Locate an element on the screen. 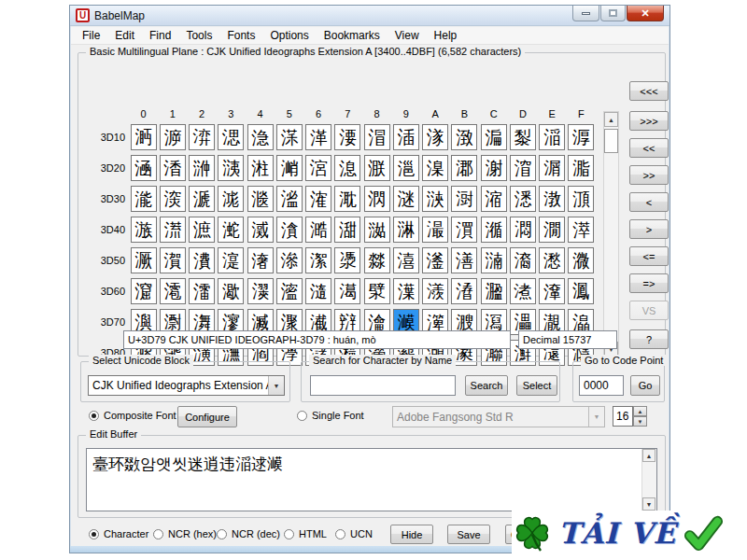 This screenshot has height=560, width=747. char-cell-3D3E: 㴾 is located at coordinates (552, 199).